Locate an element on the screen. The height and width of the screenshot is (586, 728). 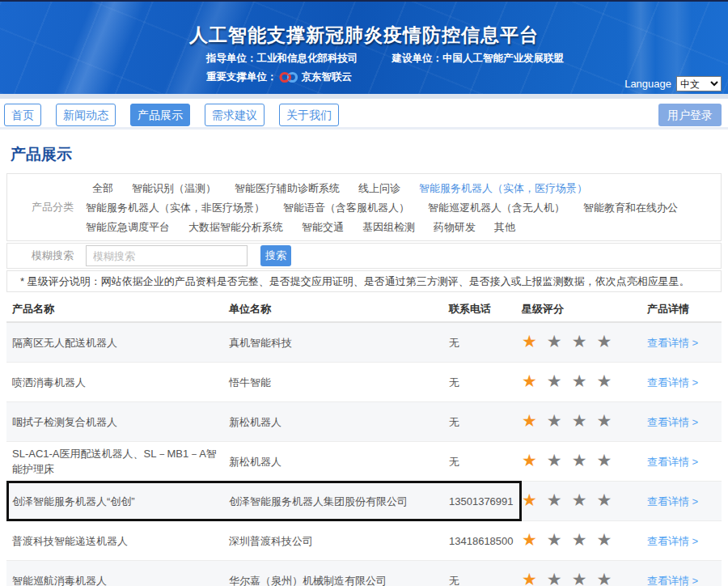
search-label: 模糊搜索 is located at coordinates (47, 256).